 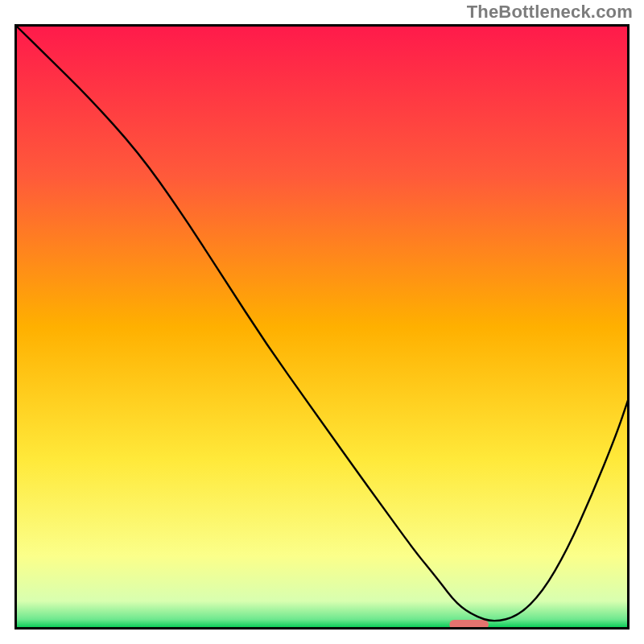 What do you see at coordinates (550, 12) in the screenshot?
I see `watermark-label: TheBottleneck.com` at bounding box center [550, 12].